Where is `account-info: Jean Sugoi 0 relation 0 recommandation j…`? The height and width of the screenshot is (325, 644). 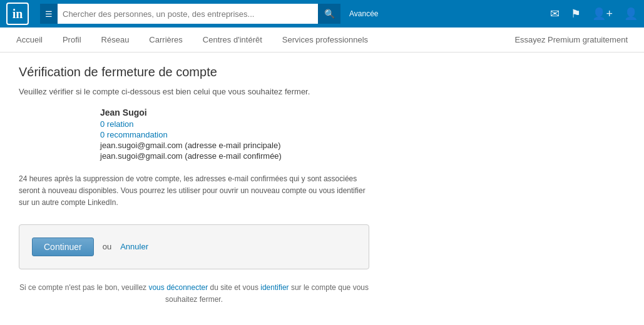
account-info: Jean Sugoi 0 relation 0 recommandation j… is located at coordinates (322, 134).